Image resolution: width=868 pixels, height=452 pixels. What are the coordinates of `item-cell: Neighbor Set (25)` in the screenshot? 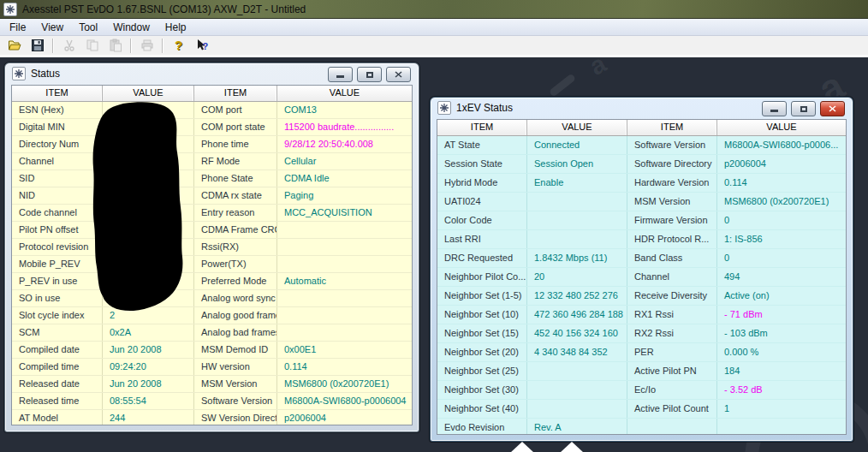 It's located at (483, 372).